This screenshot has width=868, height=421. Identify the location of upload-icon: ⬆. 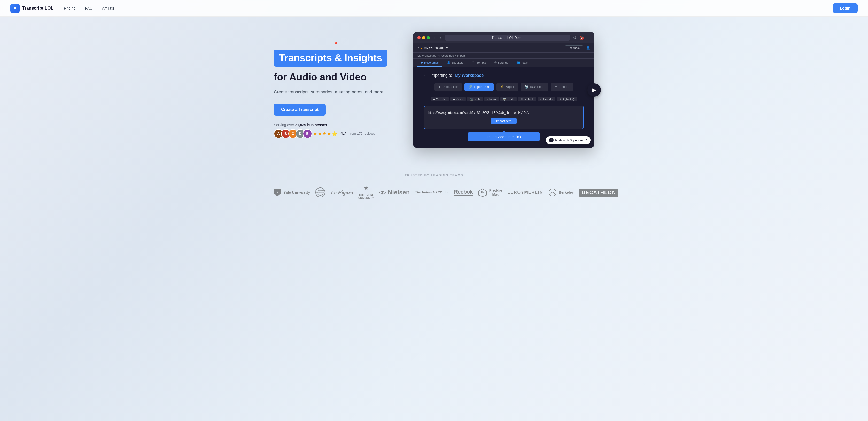
(439, 87).